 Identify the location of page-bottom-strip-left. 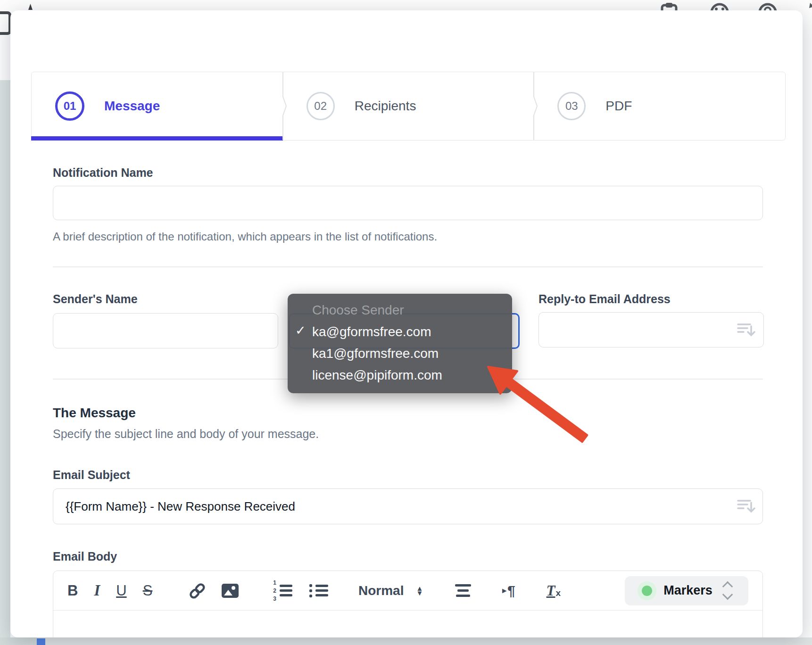
(18, 641).